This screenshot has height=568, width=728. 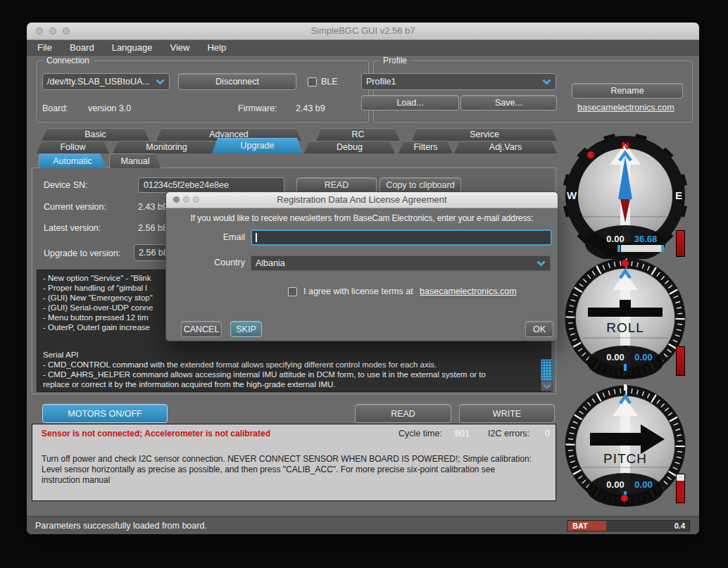 I want to click on agree-checkbox, so click(x=293, y=291).